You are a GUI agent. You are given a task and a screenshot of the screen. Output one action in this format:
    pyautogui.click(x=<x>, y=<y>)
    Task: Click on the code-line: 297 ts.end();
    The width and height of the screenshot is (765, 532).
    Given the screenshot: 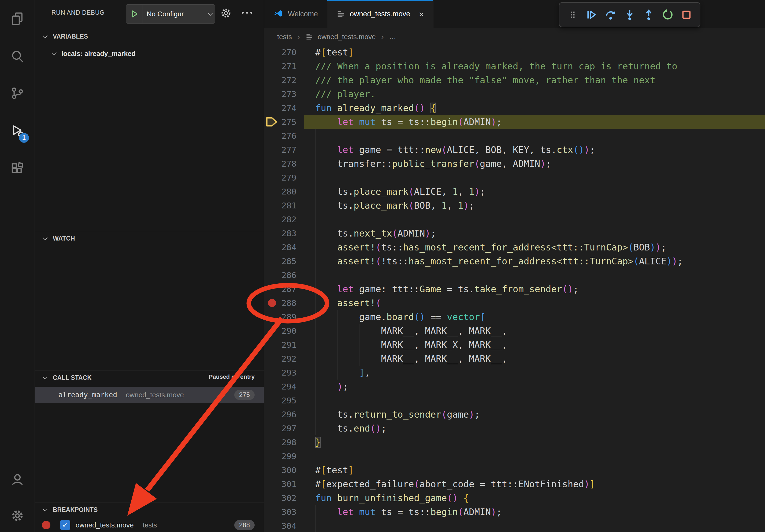 What is the action you would take?
    pyautogui.click(x=514, y=428)
    